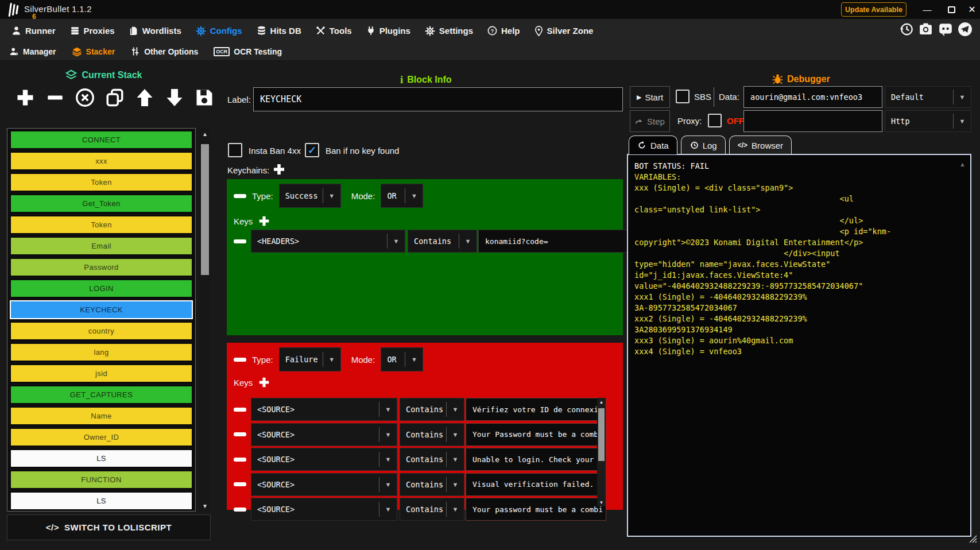 This screenshot has height=550, width=980. I want to click on tab-data: Data, so click(653, 145).